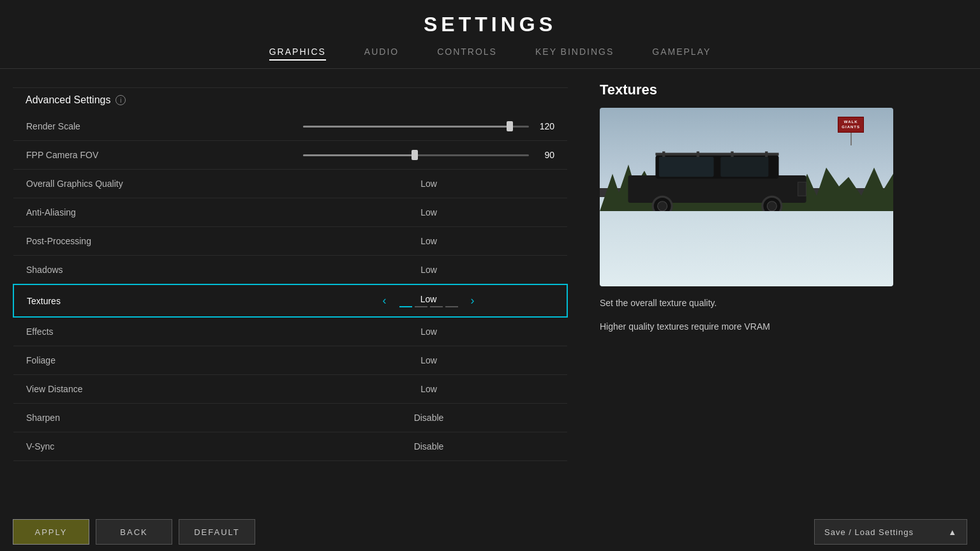  I want to click on slider-value: 90, so click(545, 155).